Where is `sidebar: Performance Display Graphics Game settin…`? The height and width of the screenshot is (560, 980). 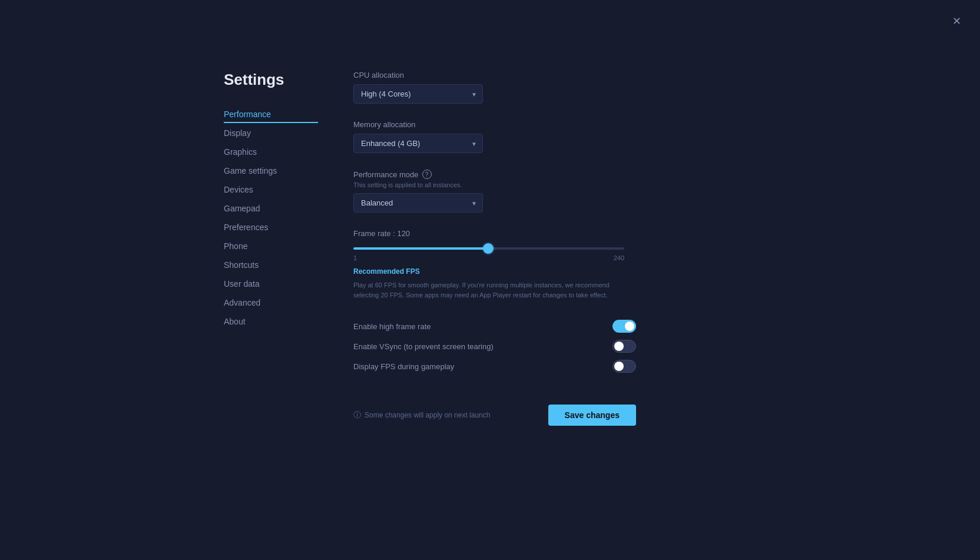
sidebar: Performance Display Graphics Game settin… is located at coordinates (271, 218).